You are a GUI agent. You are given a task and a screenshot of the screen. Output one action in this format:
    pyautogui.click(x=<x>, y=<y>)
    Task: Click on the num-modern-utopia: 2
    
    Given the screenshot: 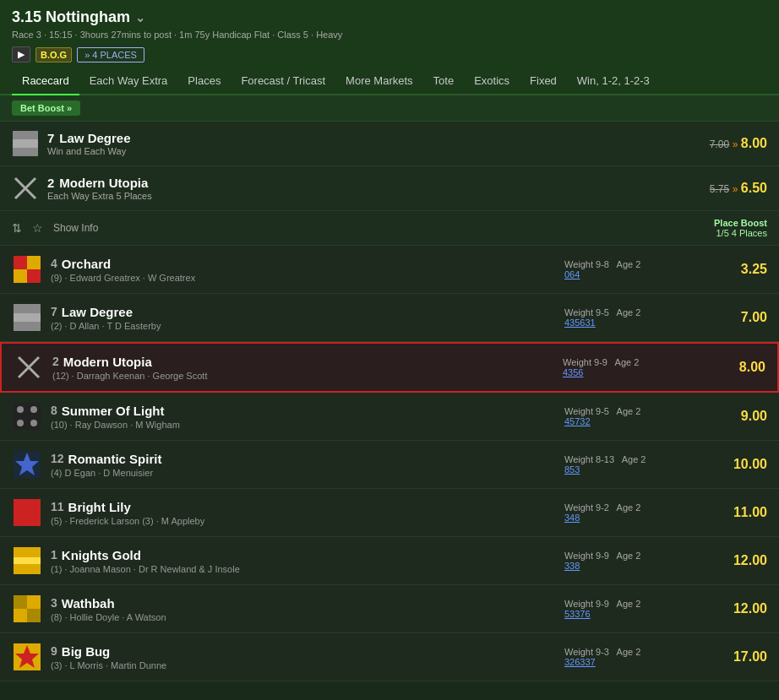 What is the action you would take?
    pyautogui.click(x=56, y=361)
    